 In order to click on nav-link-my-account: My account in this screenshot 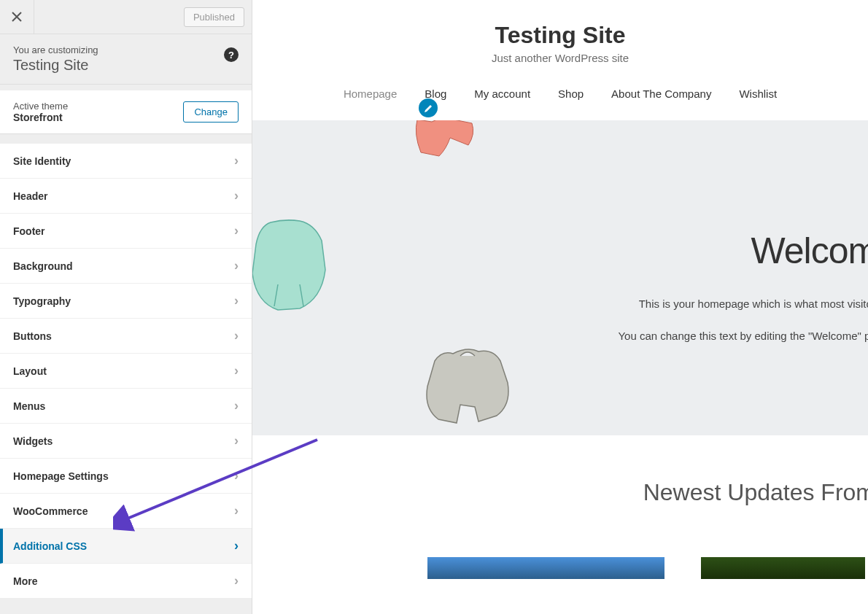, I will do `click(502, 93)`.